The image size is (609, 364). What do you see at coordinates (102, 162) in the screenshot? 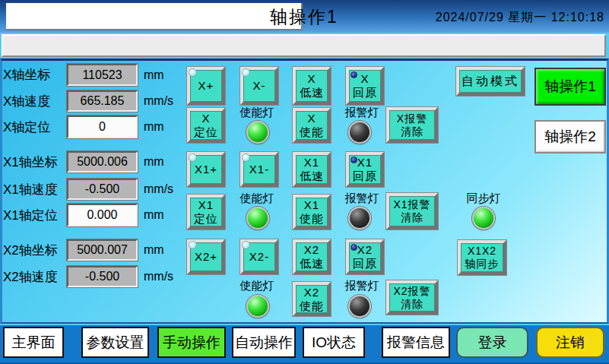
I see `x1-coord-value: 5000.006` at bounding box center [102, 162].